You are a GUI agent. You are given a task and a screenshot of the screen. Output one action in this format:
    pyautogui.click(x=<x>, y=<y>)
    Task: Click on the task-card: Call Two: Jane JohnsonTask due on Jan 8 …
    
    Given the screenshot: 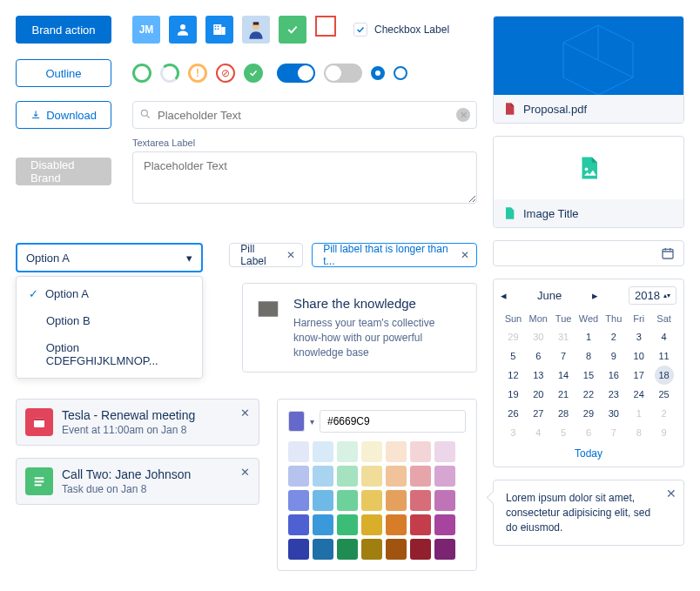 What is the action you would take?
    pyautogui.click(x=138, y=481)
    